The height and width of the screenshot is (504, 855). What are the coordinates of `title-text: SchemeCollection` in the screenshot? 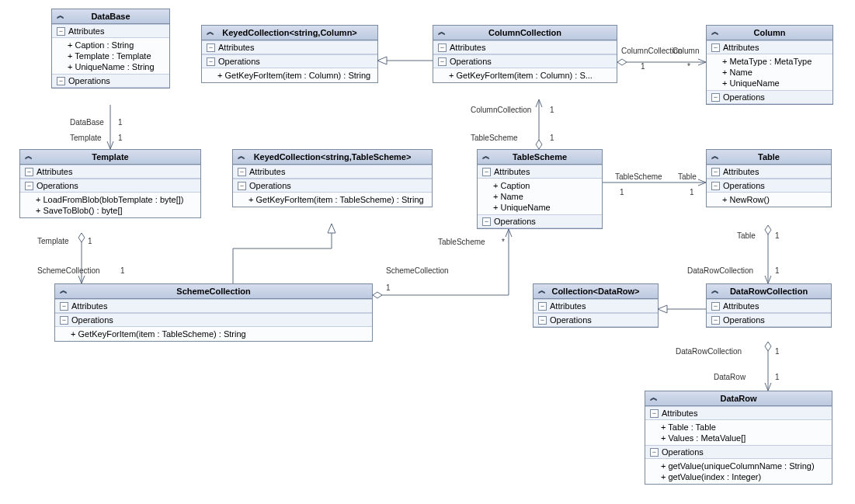 It's located at (213, 291).